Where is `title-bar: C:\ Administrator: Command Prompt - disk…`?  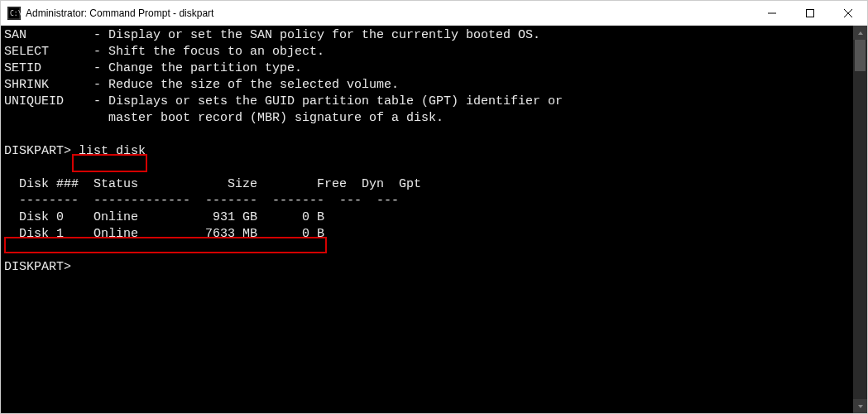 title-bar: C:\ Administrator: Command Prompt - disk… is located at coordinates (434, 13).